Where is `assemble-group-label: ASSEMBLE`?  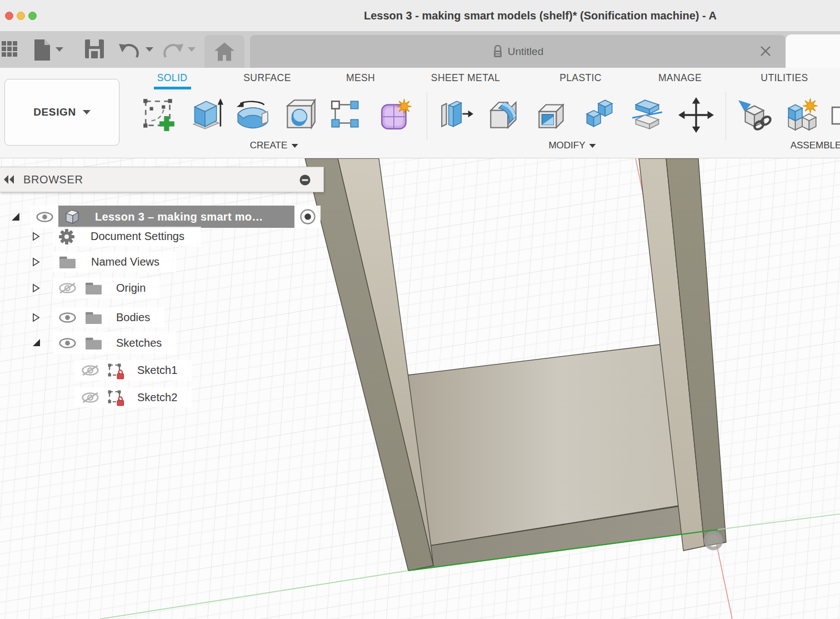 assemble-group-label: ASSEMBLE is located at coordinates (816, 146).